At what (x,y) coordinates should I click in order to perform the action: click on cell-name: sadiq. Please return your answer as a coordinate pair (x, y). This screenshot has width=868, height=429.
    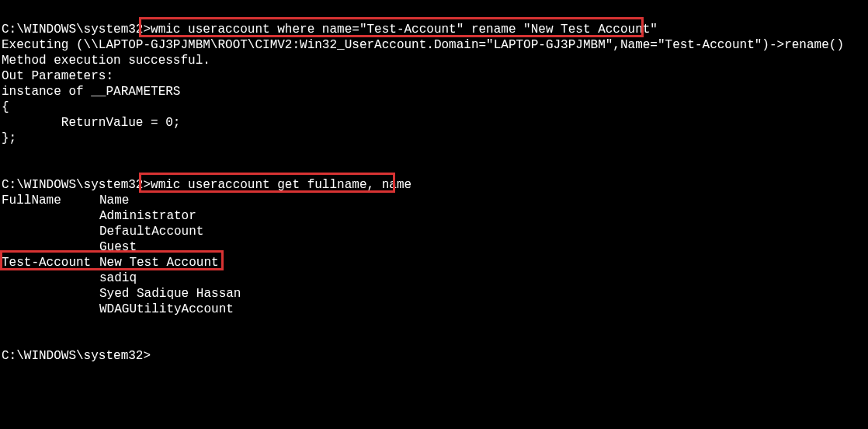
    Looking at the image, I should click on (118, 278).